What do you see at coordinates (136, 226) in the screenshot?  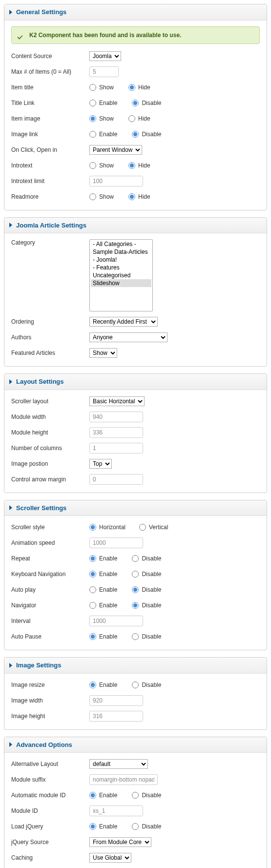 I see `joomla-settings-header: Joomla Article Settings` at bounding box center [136, 226].